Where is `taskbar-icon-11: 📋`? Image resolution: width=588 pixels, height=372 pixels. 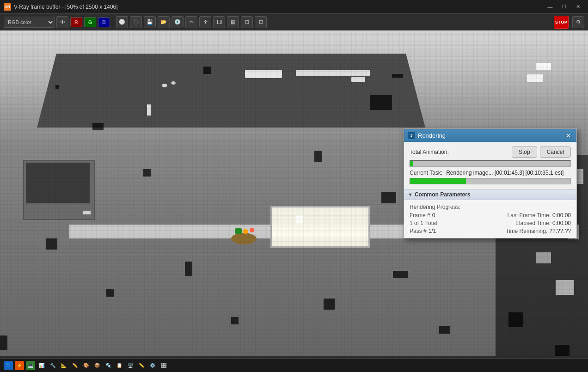
taskbar-icon-11: 📋 is located at coordinates (119, 366).